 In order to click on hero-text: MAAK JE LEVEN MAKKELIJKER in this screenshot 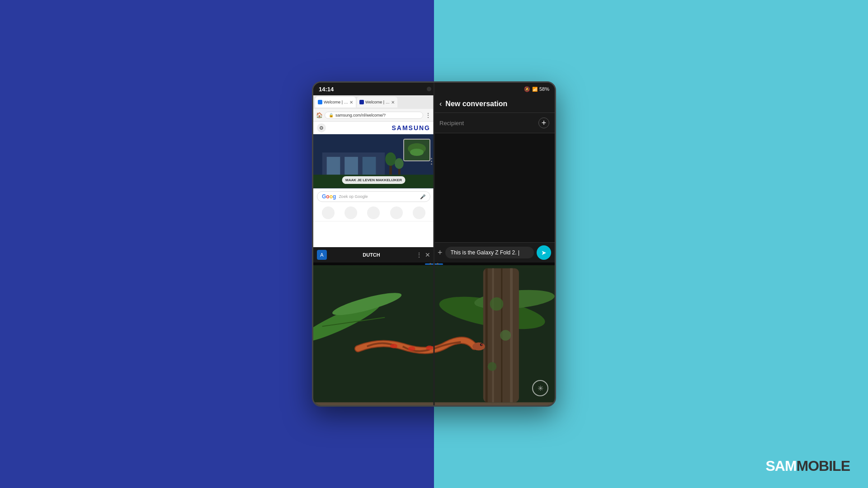, I will do `click(373, 180)`.